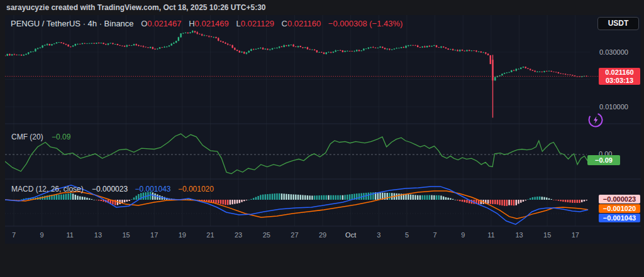 This screenshot has width=644, height=277. What do you see at coordinates (366, 24) in the screenshot?
I see `change-value: −0.000308 (−1.43%)` at bounding box center [366, 24].